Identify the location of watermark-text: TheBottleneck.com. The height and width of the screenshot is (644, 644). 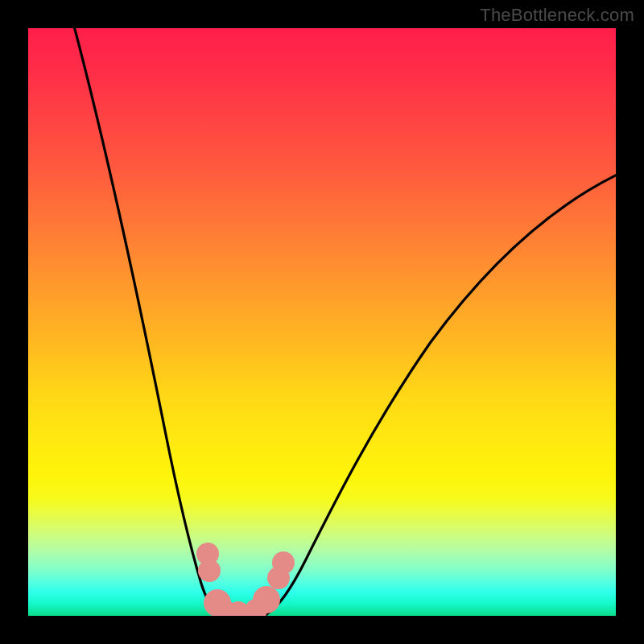
(557, 15).